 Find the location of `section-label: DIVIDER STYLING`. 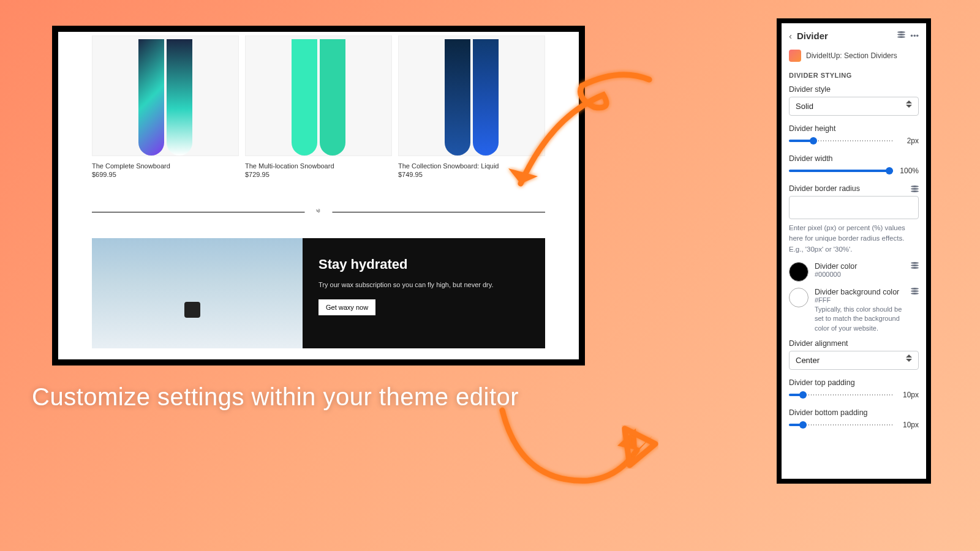

section-label: DIVIDER STYLING is located at coordinates (854, 75).